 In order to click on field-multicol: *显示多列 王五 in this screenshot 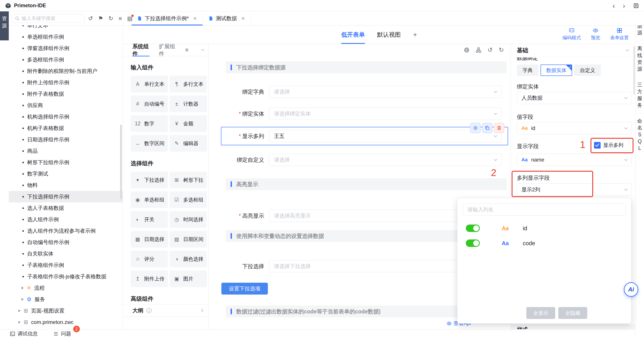, I will do `click(360, 136)`.